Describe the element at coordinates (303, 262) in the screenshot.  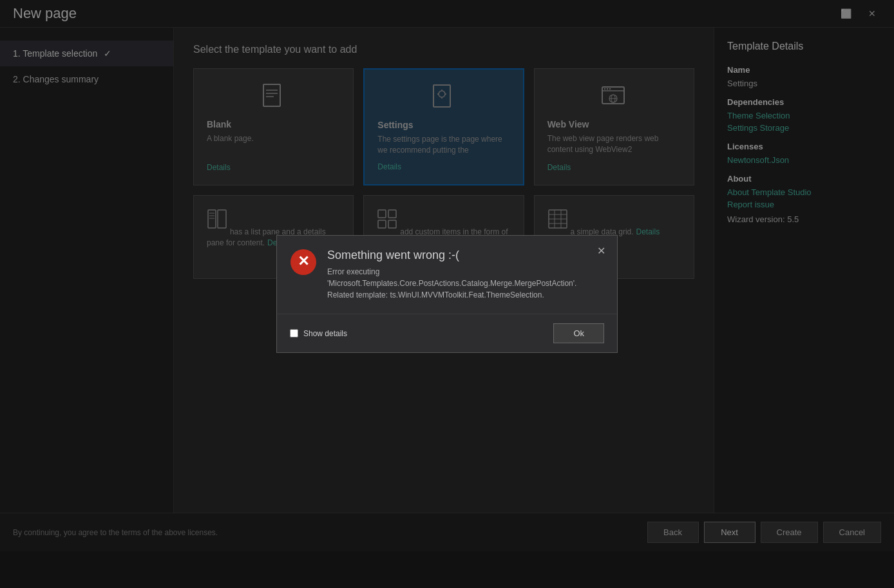
I see `error-icon: ✕` at that location.